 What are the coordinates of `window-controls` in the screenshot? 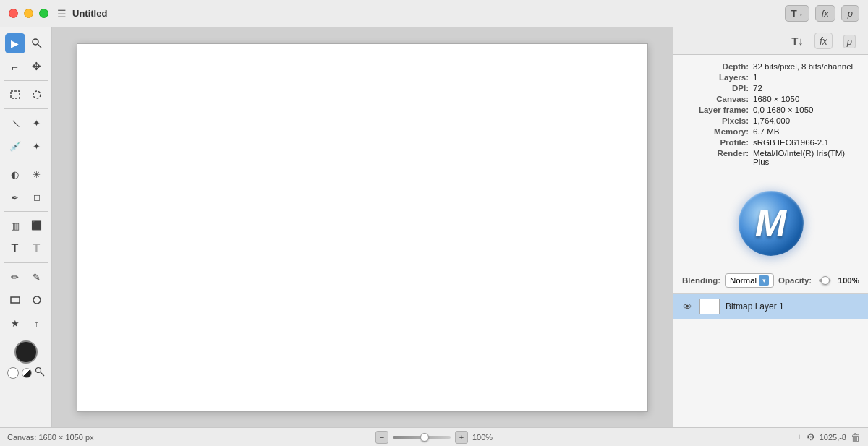 It's located at (29, 13).